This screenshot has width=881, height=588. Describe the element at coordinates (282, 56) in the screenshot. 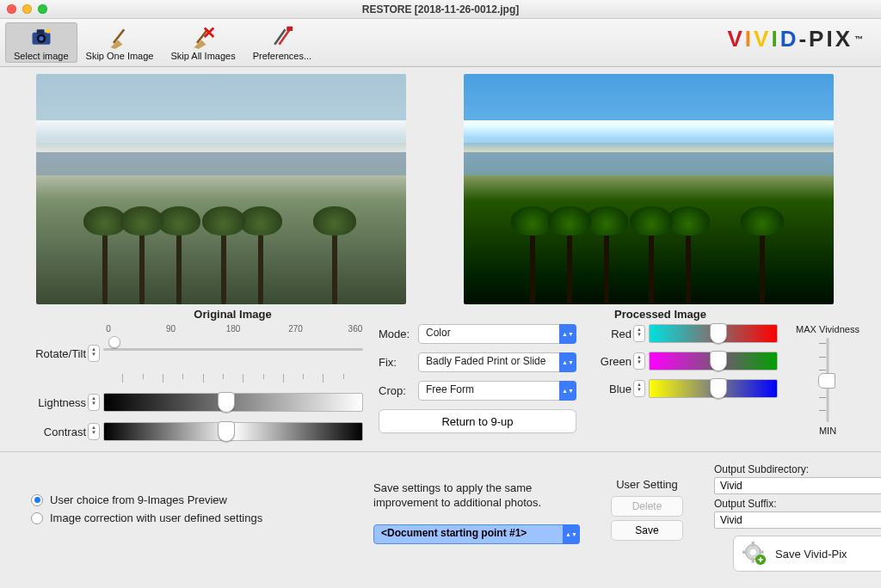

I see `toolbar-label: Preferences...` at that location.